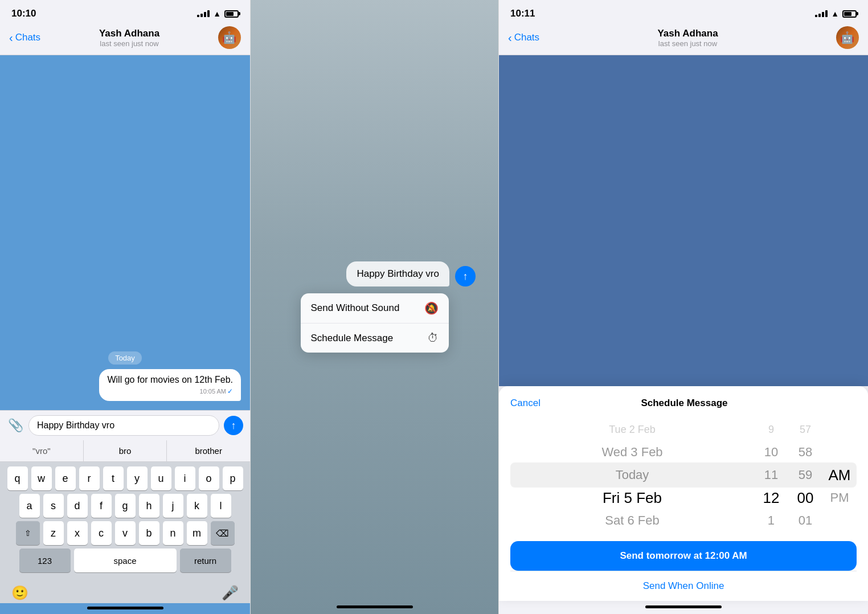 The width and height of the screenshot is (868, 614). Describe the element at coordinates (124, 425) in the screenshot. I see `message-input-1: Happy Birthday vro` at that location.